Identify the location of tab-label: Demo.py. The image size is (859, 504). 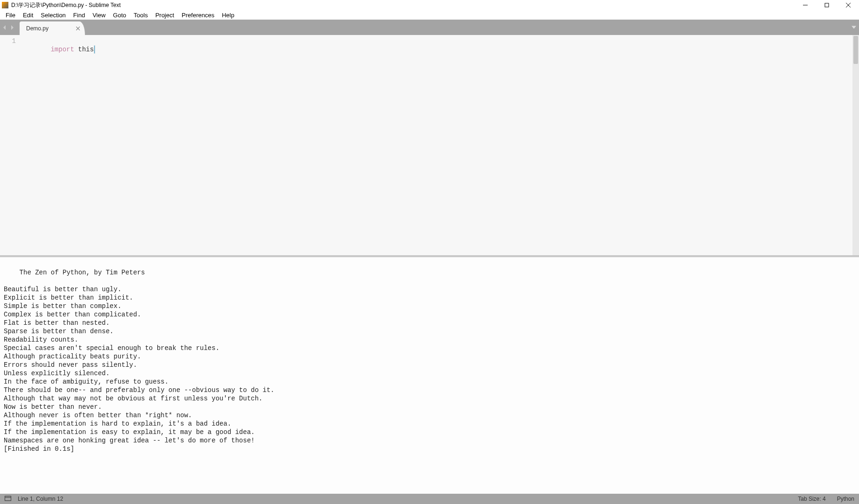
(37, 28).